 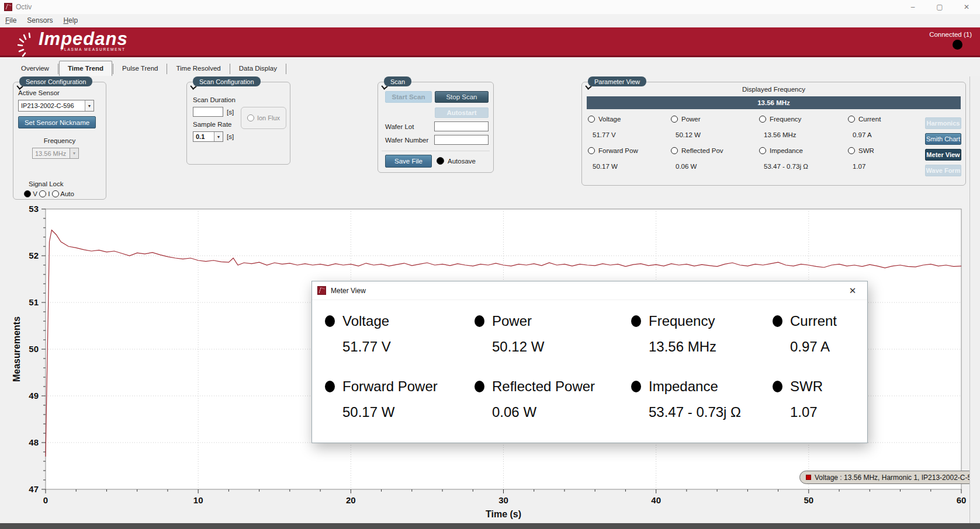 I want to click on meter-view-button: Meter View, so click(x=943, y=155).